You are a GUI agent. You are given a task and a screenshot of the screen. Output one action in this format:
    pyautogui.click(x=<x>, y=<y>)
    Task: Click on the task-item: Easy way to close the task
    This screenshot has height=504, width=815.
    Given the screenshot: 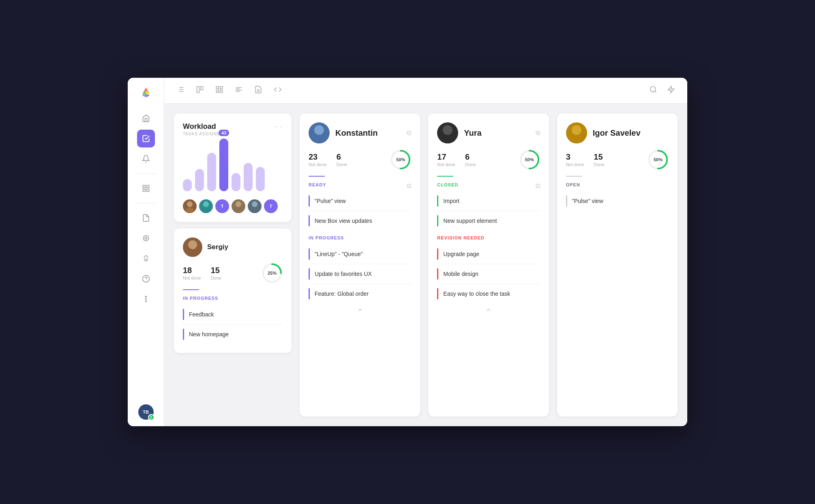 What is the action you would take?
    pyautogui.click(x=488, y=294)
    